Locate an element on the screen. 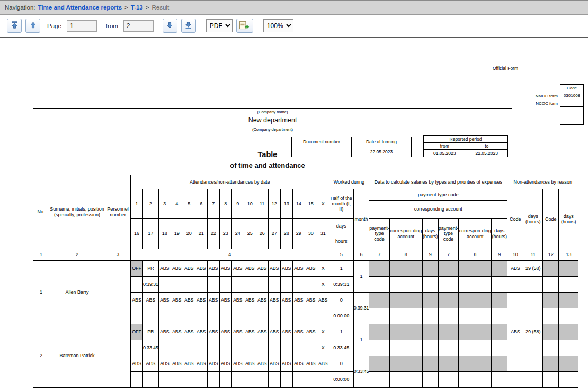  column-number: 3 is located at coordinates (118, 255).